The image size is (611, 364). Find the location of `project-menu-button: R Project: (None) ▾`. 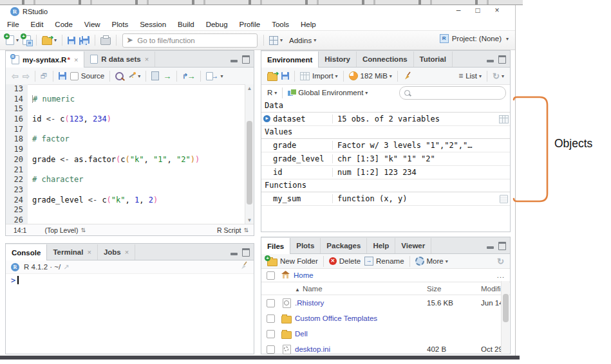

project-menu-button: R Project: (None) ▾ is located at coordinates (474, 39).